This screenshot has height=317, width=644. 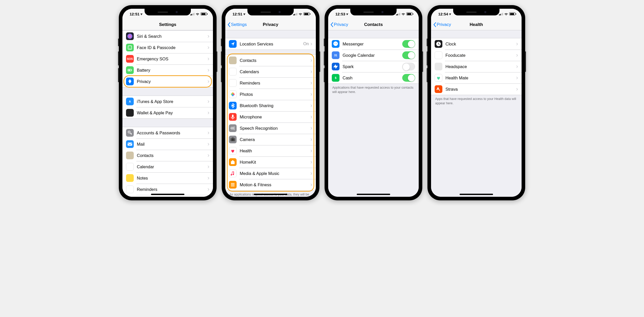 I want to click on row-label: Notes, so click(x=172, y=178).